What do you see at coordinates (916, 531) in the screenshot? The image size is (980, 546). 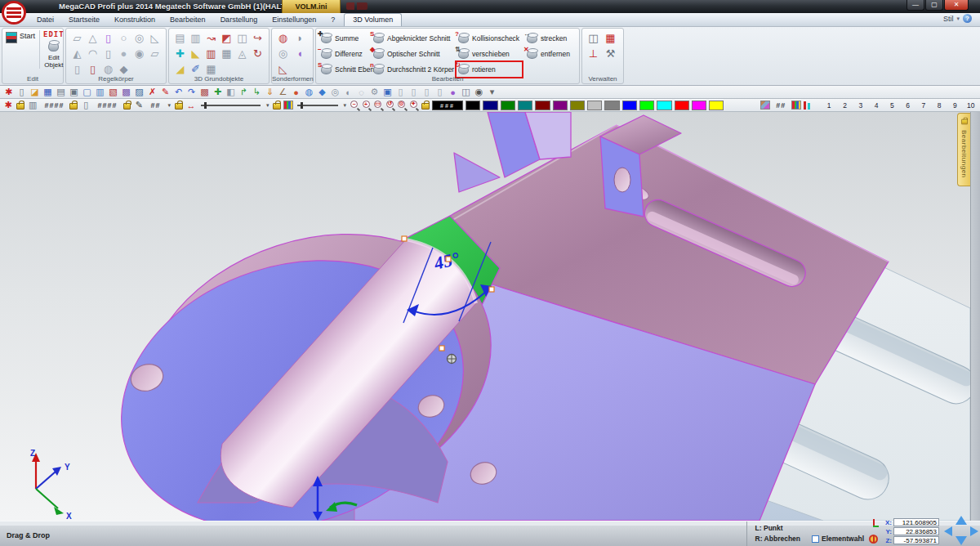 I see `coord-y-input` at bounding box center [916, 531].